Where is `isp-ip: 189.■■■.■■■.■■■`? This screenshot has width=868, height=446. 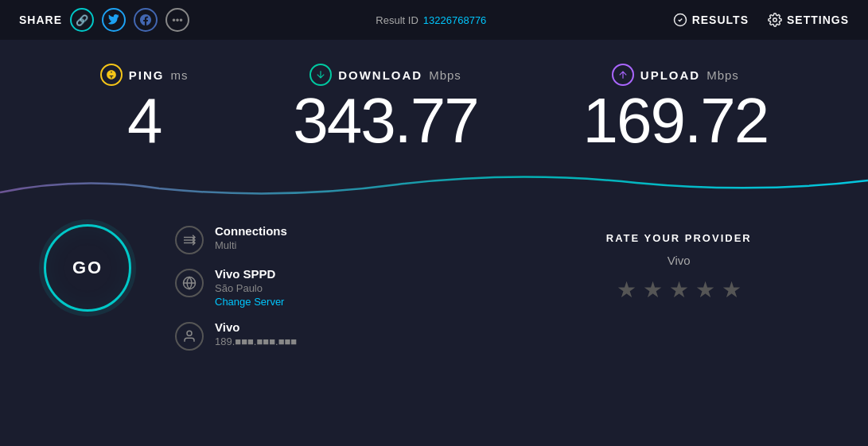
isp-ip: 189.■■■.■■■.■■■ is located at coordinates (256, 342).